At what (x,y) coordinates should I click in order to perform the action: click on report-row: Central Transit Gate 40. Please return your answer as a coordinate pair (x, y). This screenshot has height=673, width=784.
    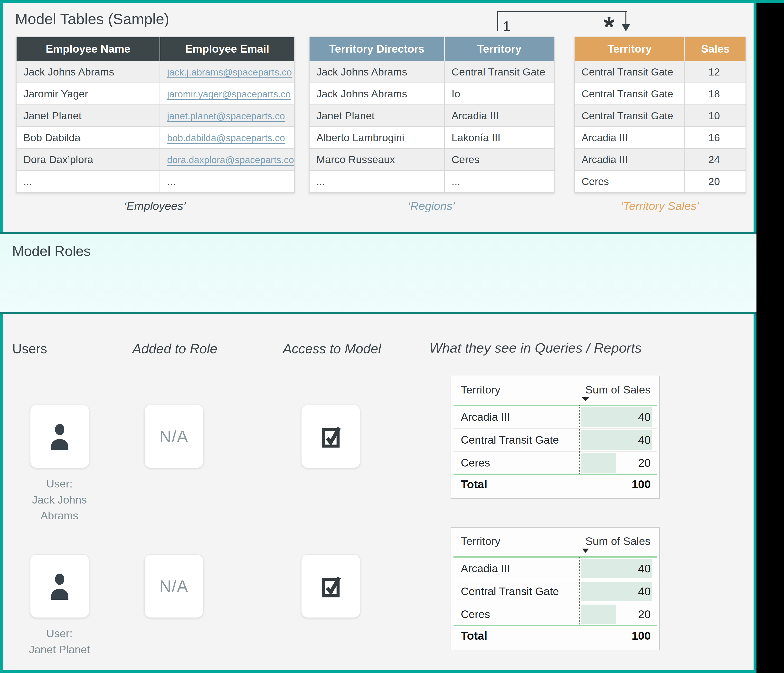
    Looking at the image, I should click on (555, 440).